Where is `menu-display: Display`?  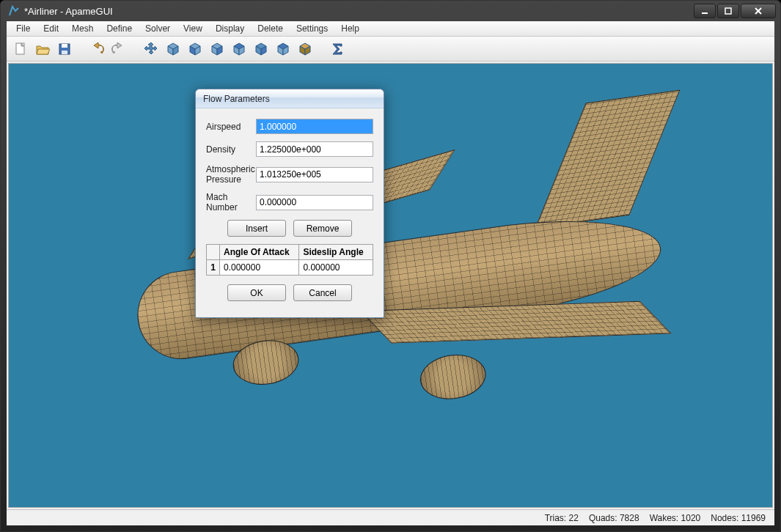 menu-display: Display is located at coordinates (230, 29).